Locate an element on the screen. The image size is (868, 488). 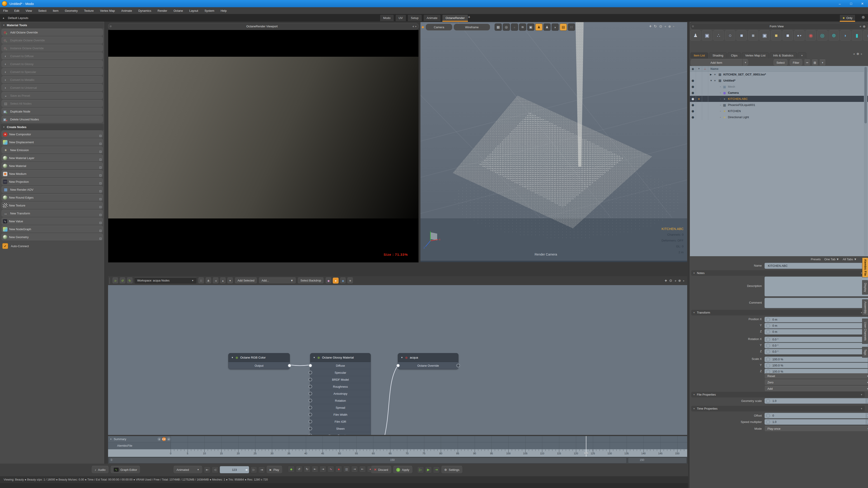
step-last-icon is located at coordinates (261, 470).